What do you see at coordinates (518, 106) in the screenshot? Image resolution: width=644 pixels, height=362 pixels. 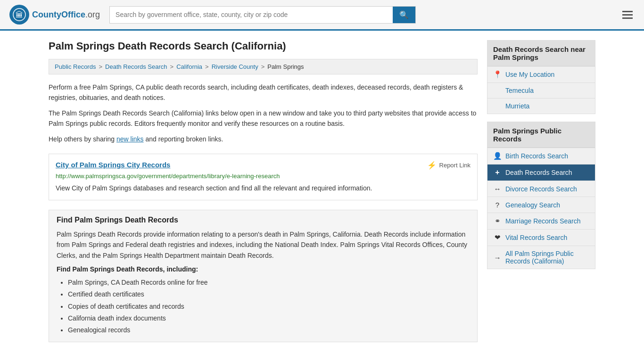 I see `murrieta-link: Murrieta` at bounding box center [518, 106].